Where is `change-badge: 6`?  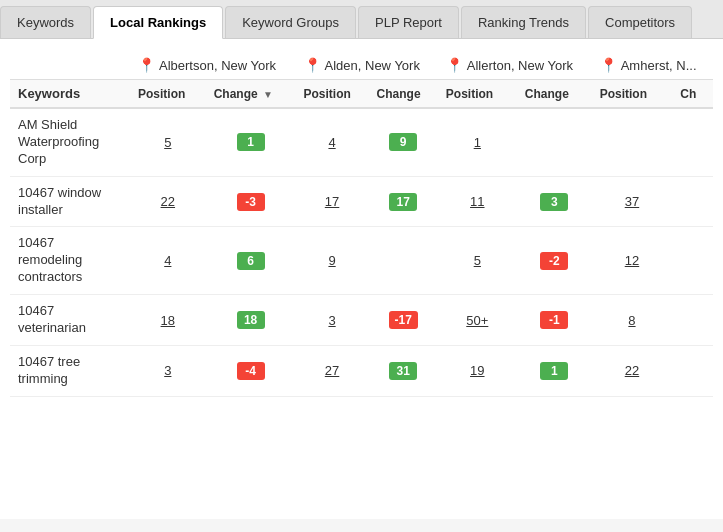
change-badge: 6 is located at coordinates (251, 261).